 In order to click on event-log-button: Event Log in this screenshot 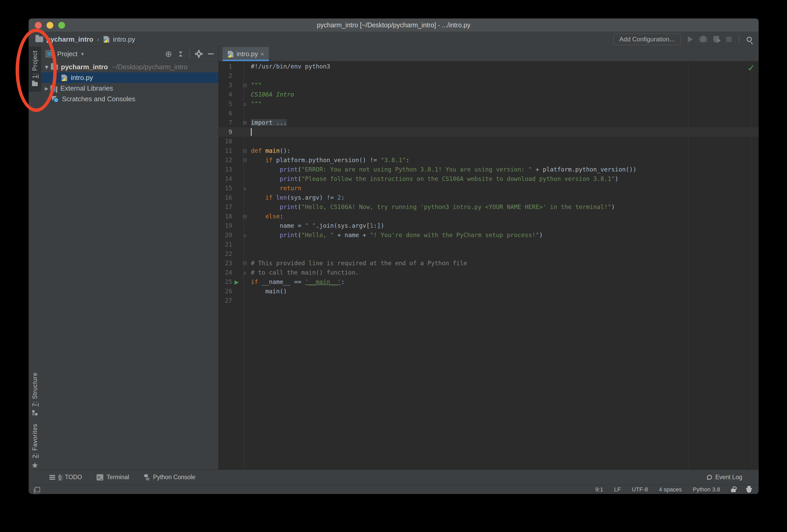, I will do `click(725, 477)`.